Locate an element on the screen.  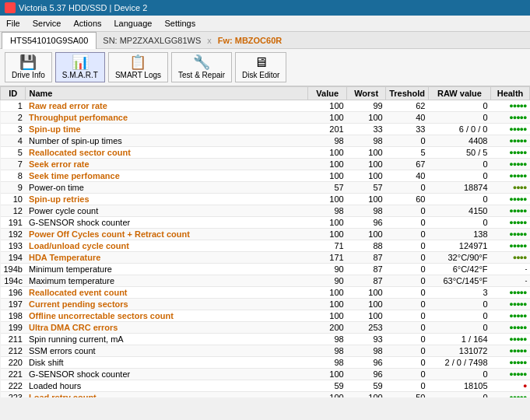
cell-id: 199 is located at coordinates (13, 328).